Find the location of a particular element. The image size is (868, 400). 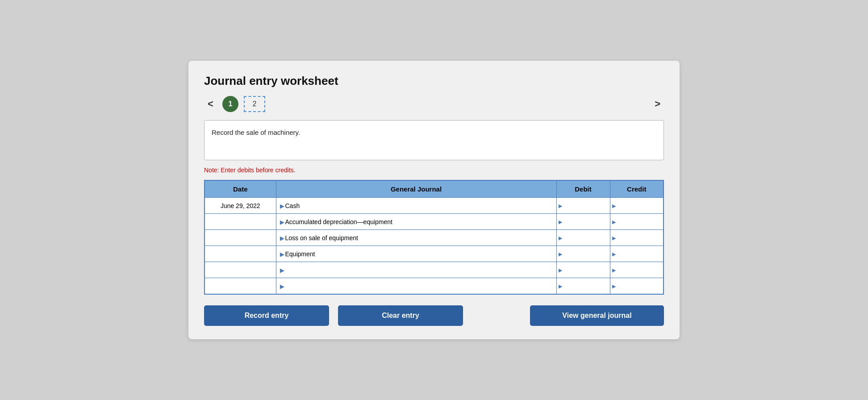

step1-indicator: 1 is located at coordinates (230, 104).